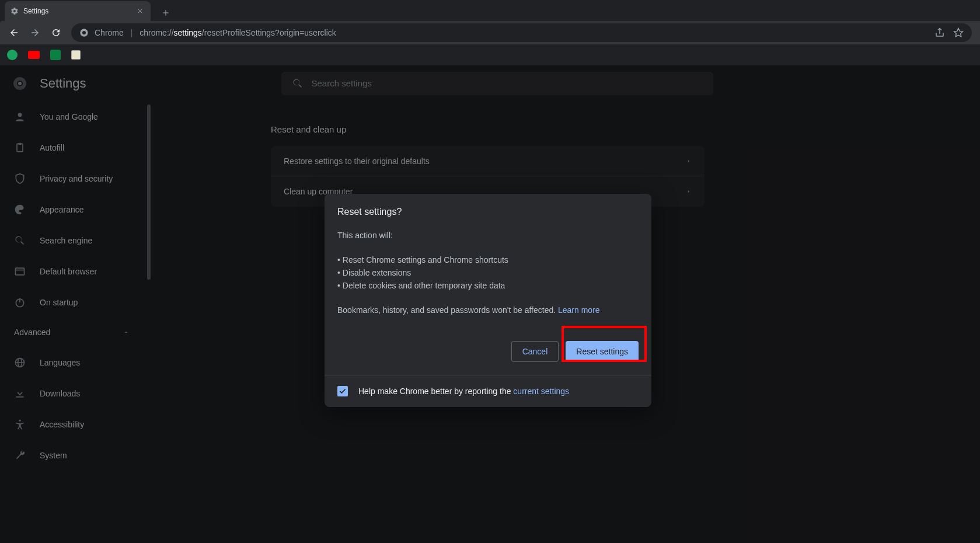 This screenshot has width=980, height=543. What do you see at coordinates (488, 300) in the screenshot?
I see `reset-settings-dialog: Reset settings? This action will: • Rese…` at bounding box center [488, 300].